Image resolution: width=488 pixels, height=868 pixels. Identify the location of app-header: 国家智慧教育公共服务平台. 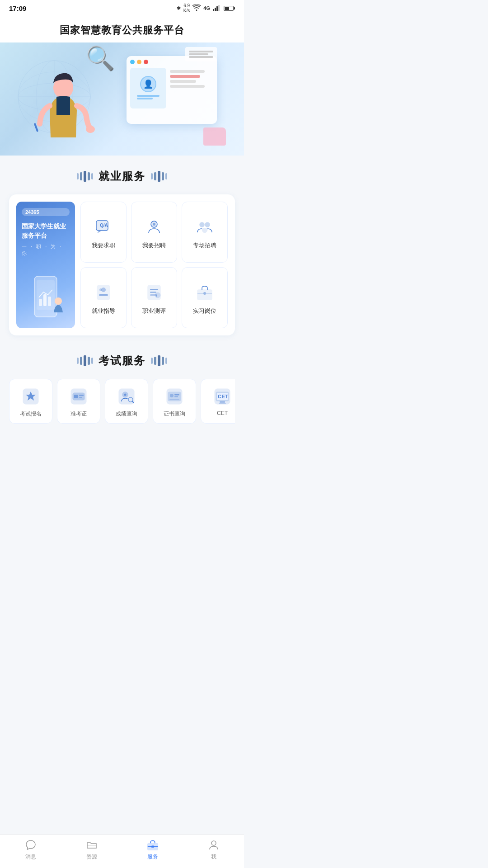
(122, 29).